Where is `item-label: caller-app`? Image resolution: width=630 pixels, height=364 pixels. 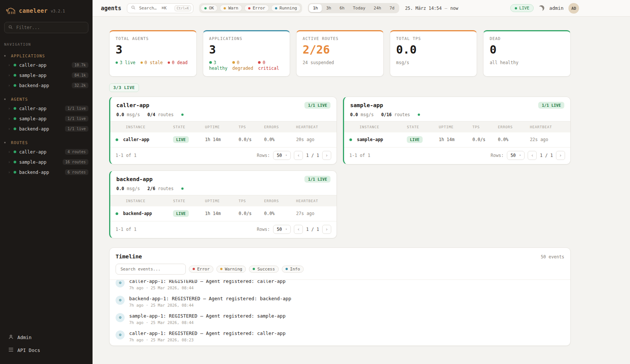
item-label: caller-app is located at coordinates (33, 65).